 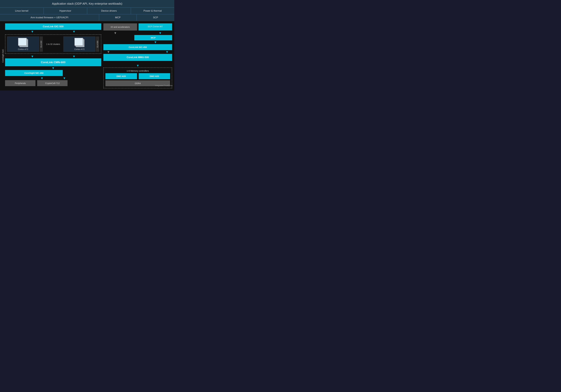 What do you see at coordinates (121, 76) in the screenshot?
I see `dmc-620-left: DMC-620` at bounding box center [121, 76].